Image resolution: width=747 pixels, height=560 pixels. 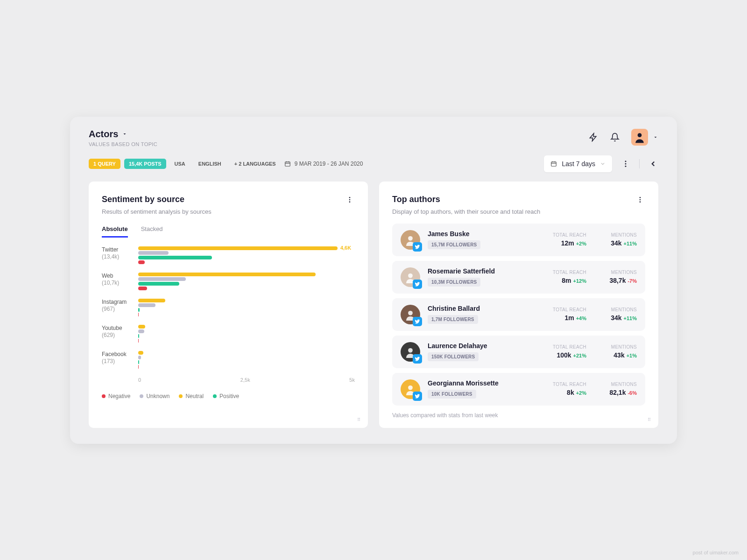 I want to click on tick-0: 0, so click(x=140, y=380).